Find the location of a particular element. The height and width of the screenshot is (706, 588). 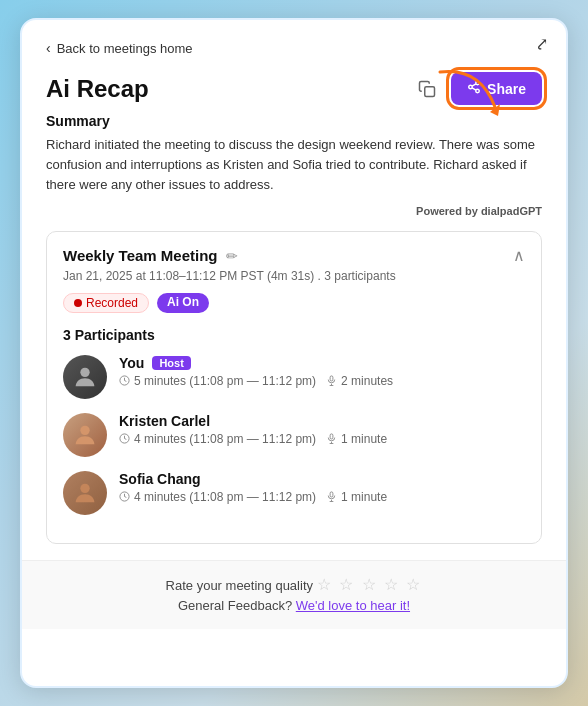

avatar-kristen is located at coordinates (85, 435).